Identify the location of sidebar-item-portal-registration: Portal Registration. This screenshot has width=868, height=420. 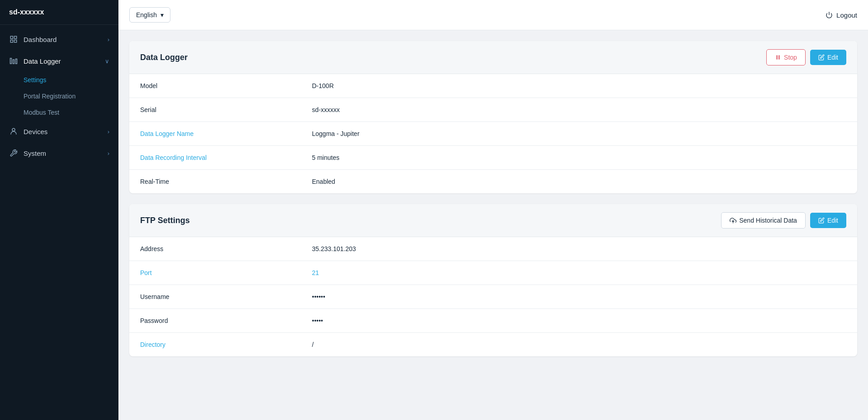
(71, 96).